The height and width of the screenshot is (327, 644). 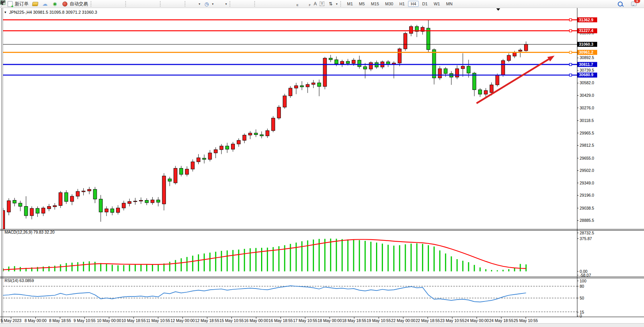 I want to click on chart-dropdown-icon: ▼, so click(x=5, y=12).